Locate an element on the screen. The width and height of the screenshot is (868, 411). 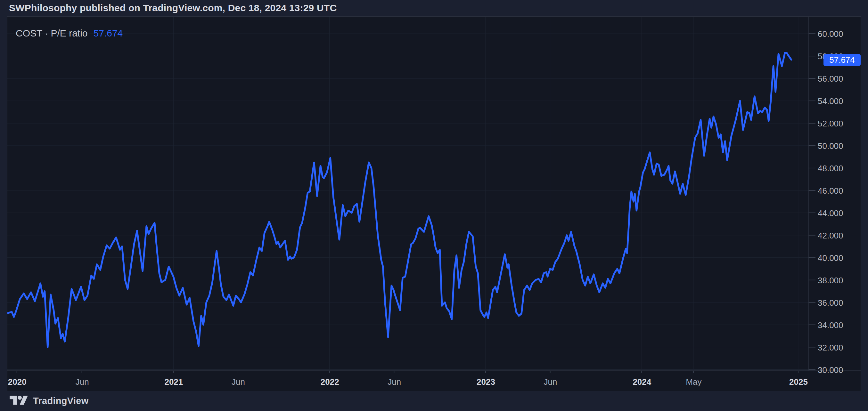
tradingview-wordmark: TradingView is located at coordinates (61, 401).